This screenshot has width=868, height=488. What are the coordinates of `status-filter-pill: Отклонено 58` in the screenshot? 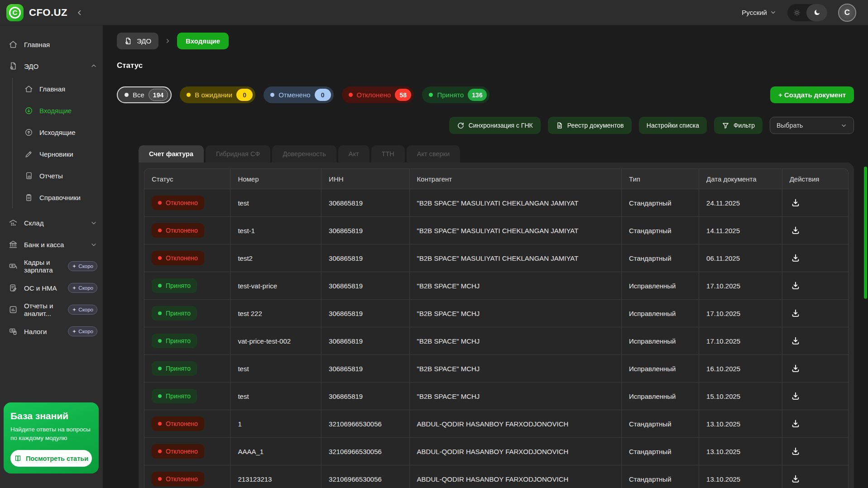 It's located at (378, 95).